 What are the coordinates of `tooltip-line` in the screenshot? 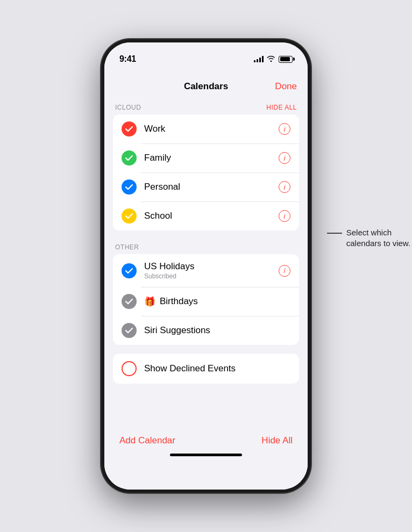 It's located at (335, 233).